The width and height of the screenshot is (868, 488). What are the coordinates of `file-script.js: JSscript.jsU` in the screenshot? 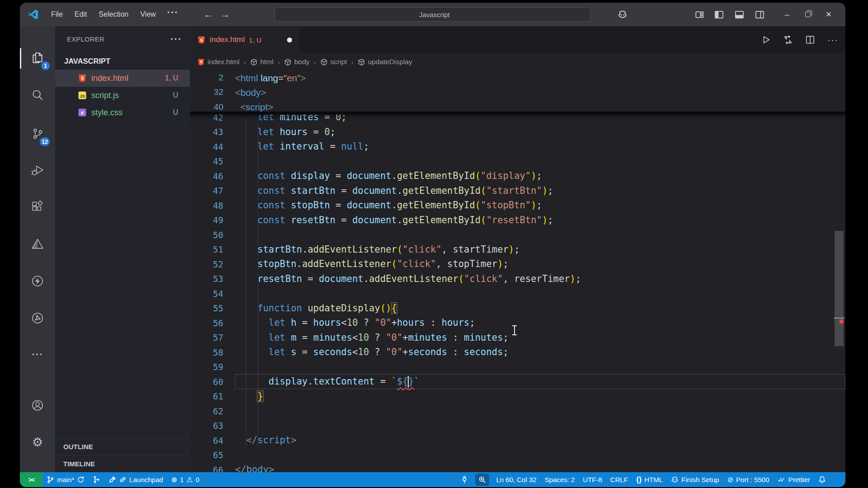 It's located at (123, 95).